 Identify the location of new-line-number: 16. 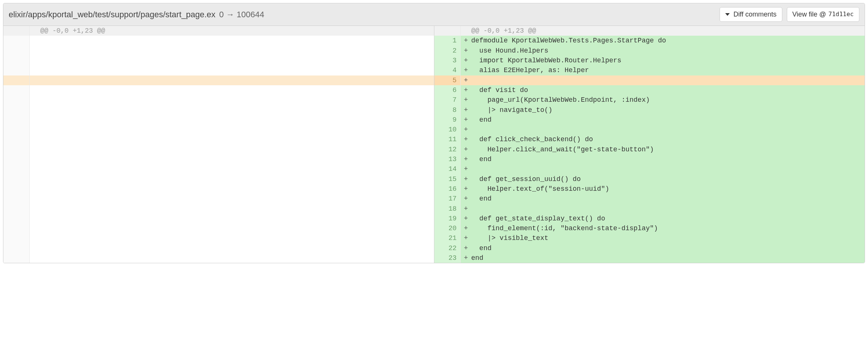
(448, 189).